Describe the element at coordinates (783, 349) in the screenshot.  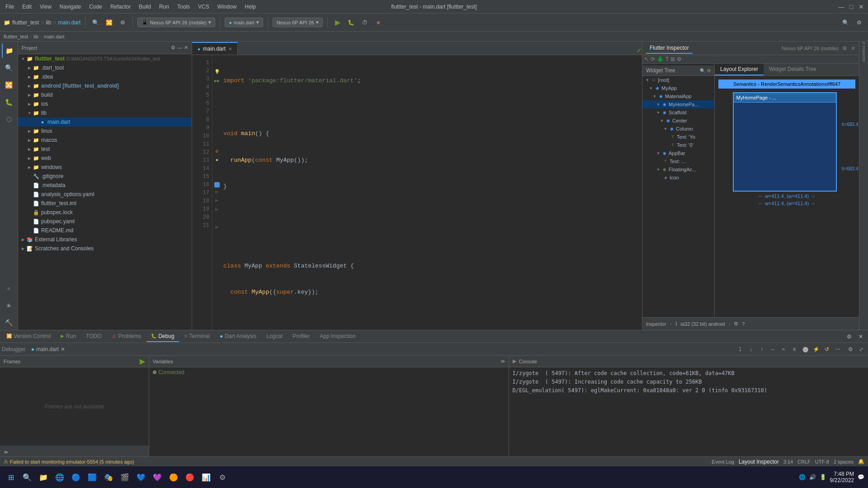
I see `evaluate-icon: ≈` at that location.